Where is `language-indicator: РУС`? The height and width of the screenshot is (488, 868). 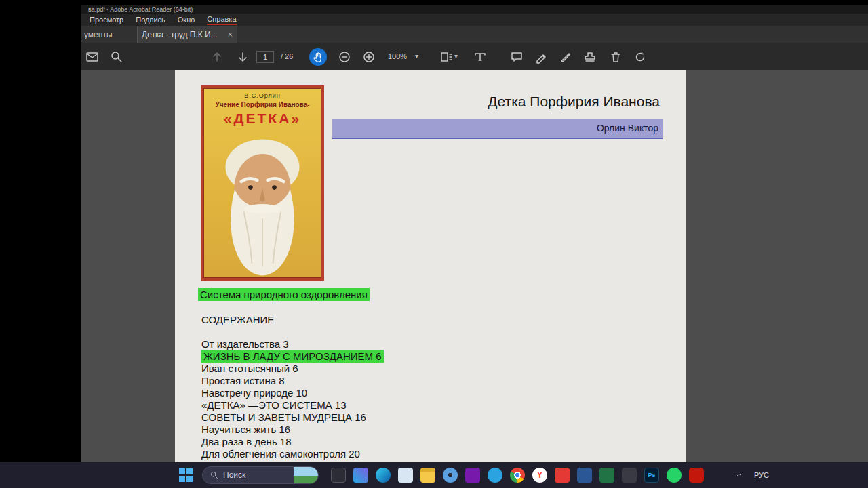
language-indicator: РУС is located at coordinates (762, 475).